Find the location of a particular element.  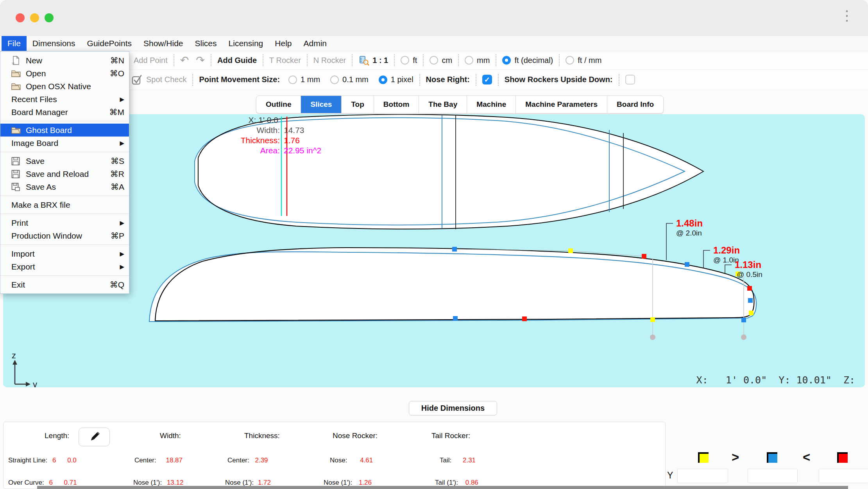

menu-item-save: Save ⌘S is located at coordinates (65, 161).